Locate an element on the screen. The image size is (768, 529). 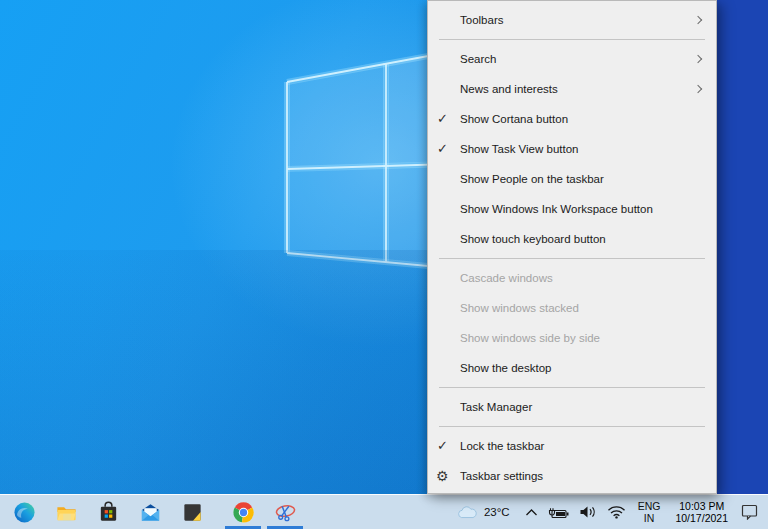
taskbar-app-file-explorer is located at coordinates (66, 512).